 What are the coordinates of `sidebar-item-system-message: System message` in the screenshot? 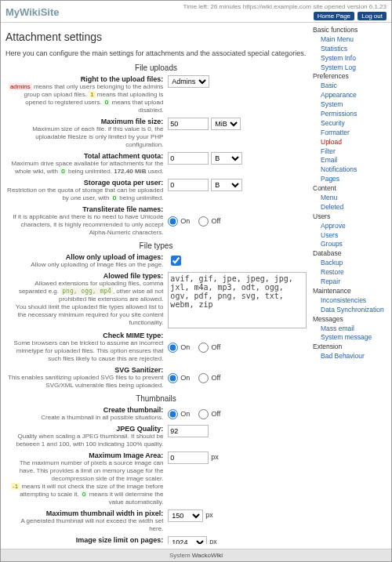 It's located at (350, 338).